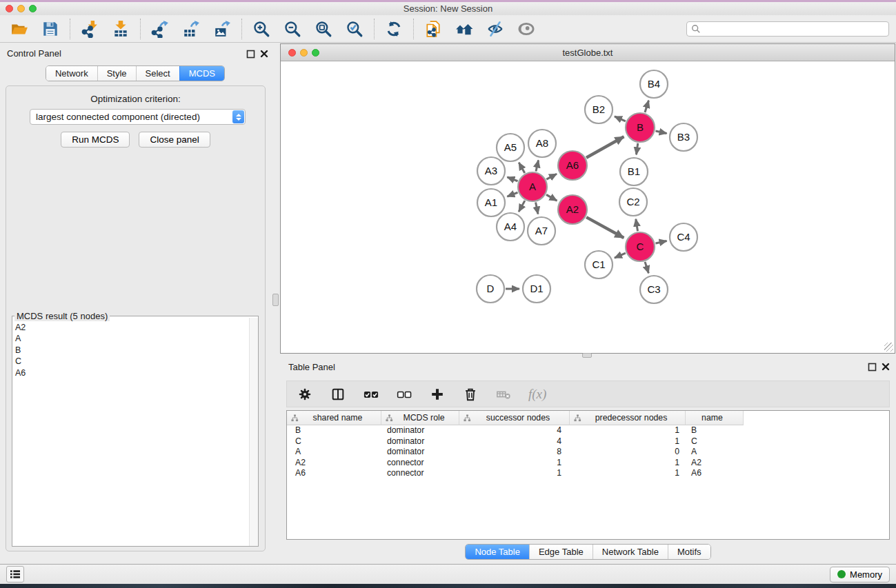 Image resolution: width=896 pixels, height=588 pixels. I want to click on network-node: A5, so click(510, 148).